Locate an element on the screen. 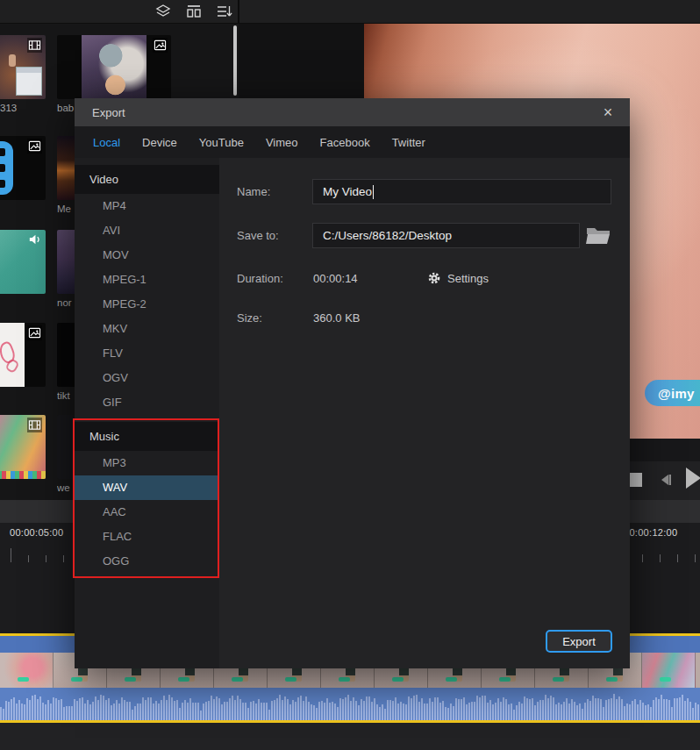  stop-button is located at coordinates (635, 480).